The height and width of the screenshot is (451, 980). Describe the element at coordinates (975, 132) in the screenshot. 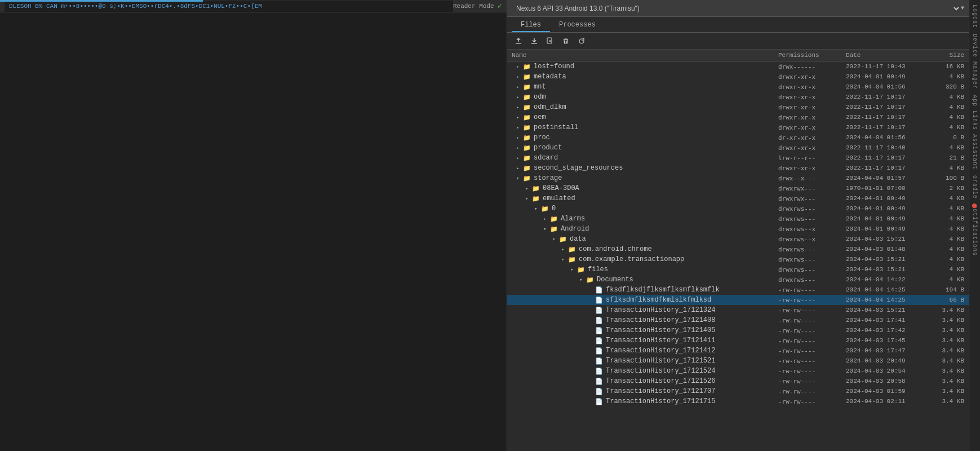

I see `sidebar-app-links-label: App Links Assistant` at that location.